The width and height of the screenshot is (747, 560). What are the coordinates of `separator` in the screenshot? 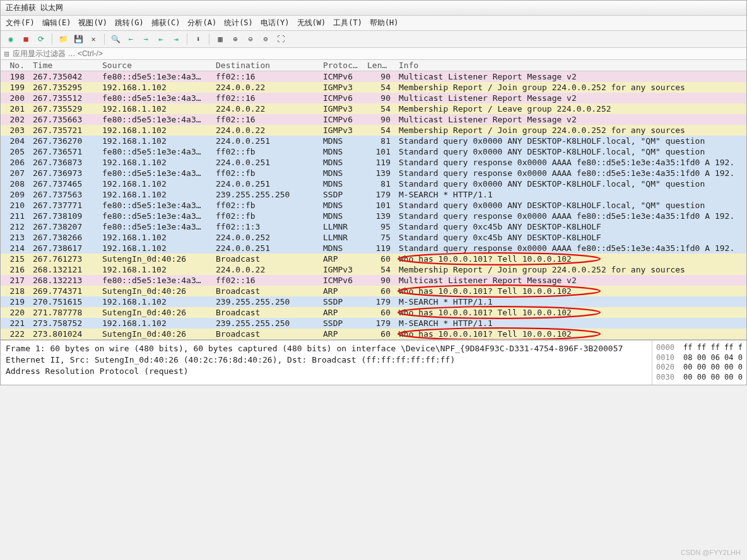 It's located at (52, 39).